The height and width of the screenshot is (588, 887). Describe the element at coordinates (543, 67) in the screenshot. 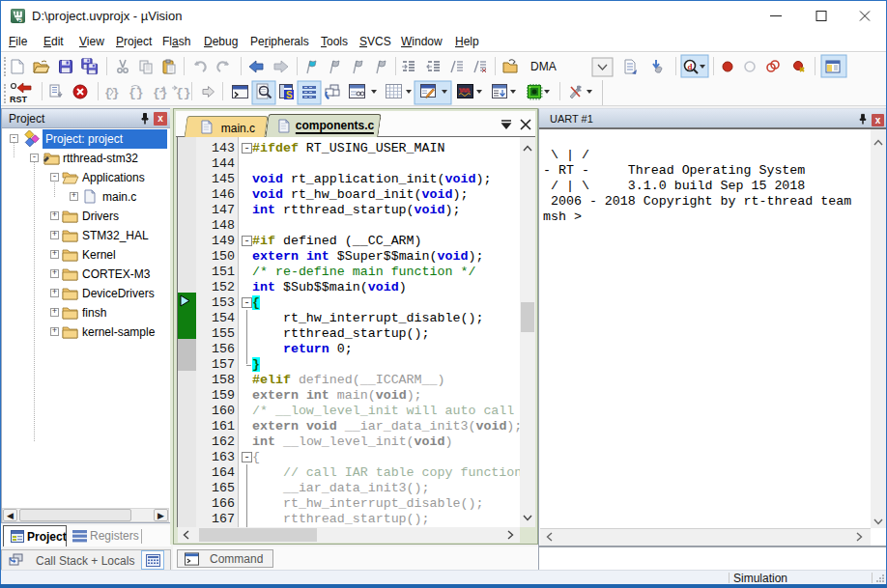

I see `svg-text: DMA` at that location.